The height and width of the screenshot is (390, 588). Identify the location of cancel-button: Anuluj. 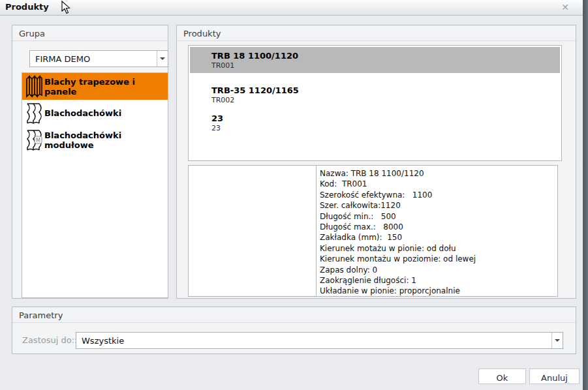
(555, 376).